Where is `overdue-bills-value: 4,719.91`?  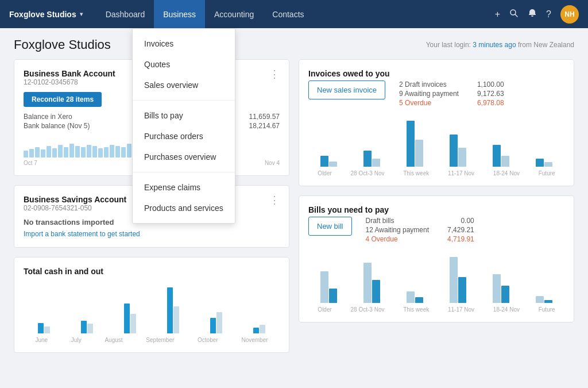
overdue-bills-value: 4,719.91 is located at coordinates (461, 239).